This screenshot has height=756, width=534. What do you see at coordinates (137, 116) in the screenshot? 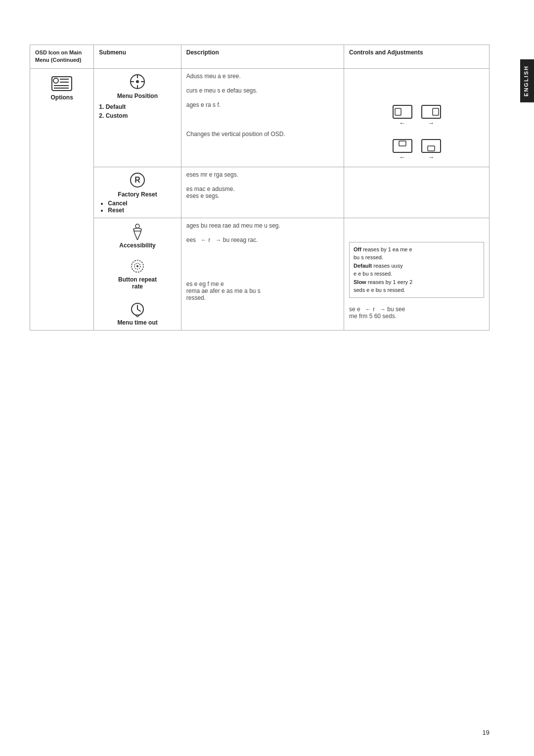
I see `menu-position-custom: 2. Custom` at bounding box center [137, 116].